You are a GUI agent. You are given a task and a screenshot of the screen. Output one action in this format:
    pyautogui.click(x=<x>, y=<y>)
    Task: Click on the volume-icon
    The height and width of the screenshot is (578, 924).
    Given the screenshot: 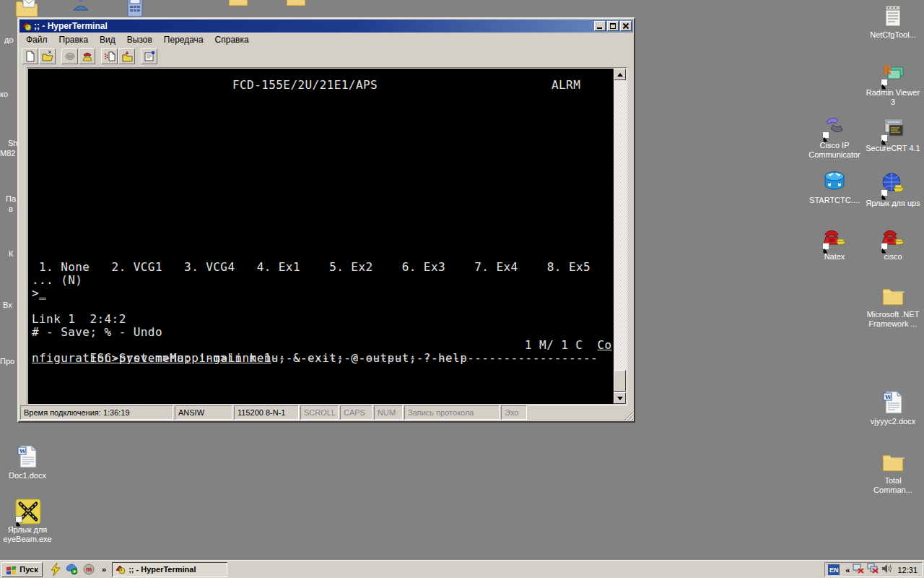 What is the action you would take?
    pyautogui.click(x=886, y=570)
    